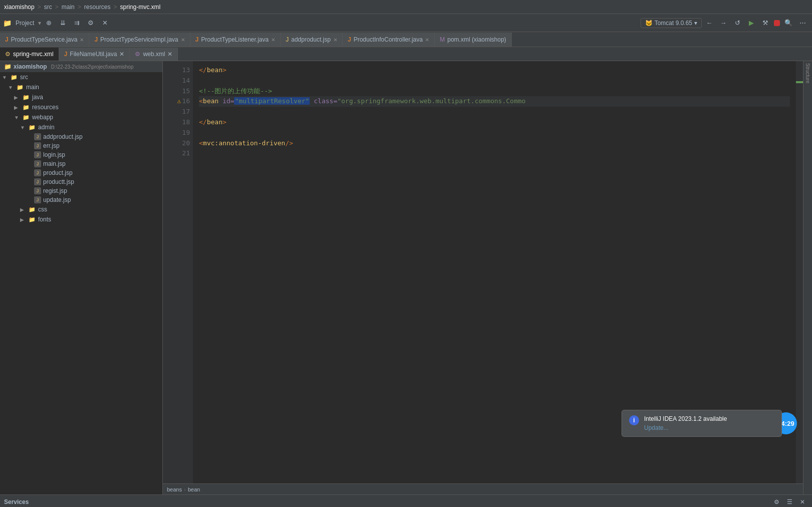  Describe the element at coordinates (388, 40) in the screenshot. I see `tab-label: ProductInfoController.java` at that location.